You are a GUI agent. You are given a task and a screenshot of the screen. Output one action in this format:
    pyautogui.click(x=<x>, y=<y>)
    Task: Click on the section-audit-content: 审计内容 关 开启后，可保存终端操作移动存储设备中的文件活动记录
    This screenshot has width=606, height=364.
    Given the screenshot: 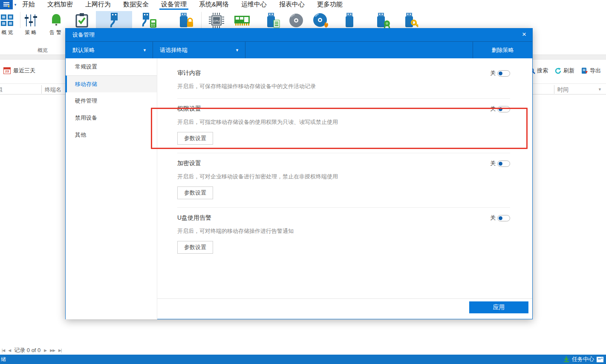 What is the action you would take?
    pyautogui.click(x=343, y=84)
    